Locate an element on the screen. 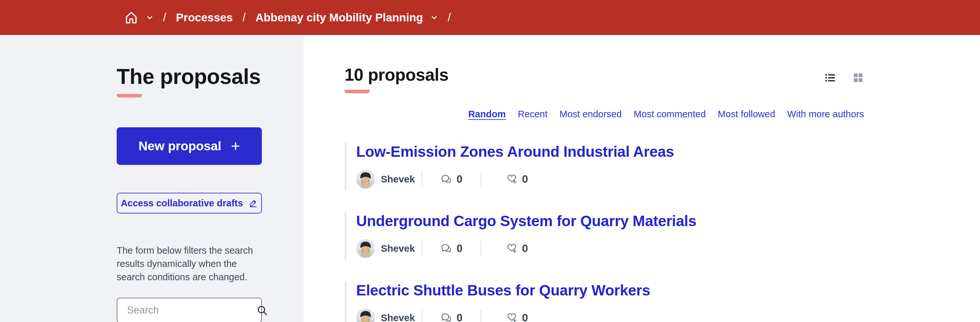 This screenshot has width=980, height=322. access-drafts-button: Access collaborative drafts is located at coordinates (189, 203).